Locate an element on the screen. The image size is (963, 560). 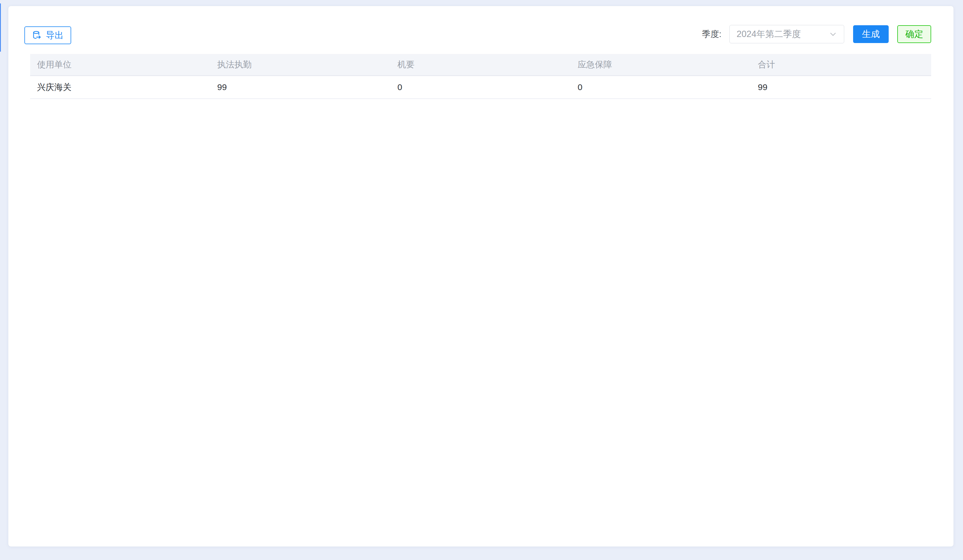
quarter-select-value: 2024年第二季度 is located at coordinates (781, 34).